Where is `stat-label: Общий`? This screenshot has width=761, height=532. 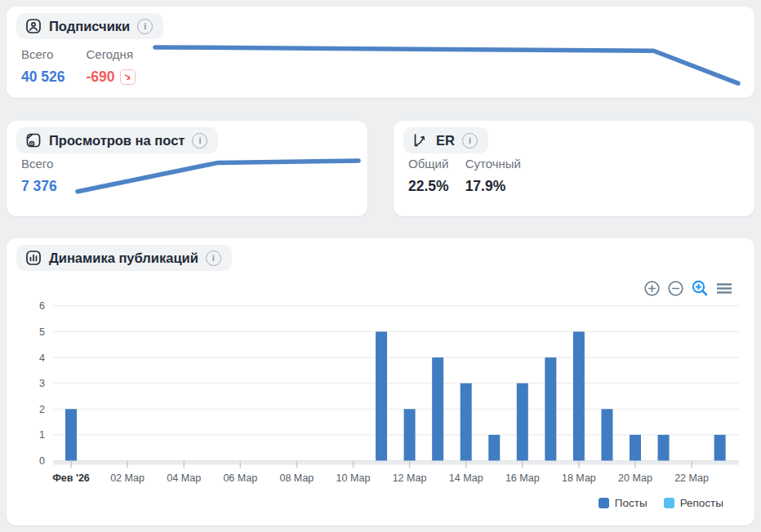 stat-label: Общий is located at coordinates (429, 163).